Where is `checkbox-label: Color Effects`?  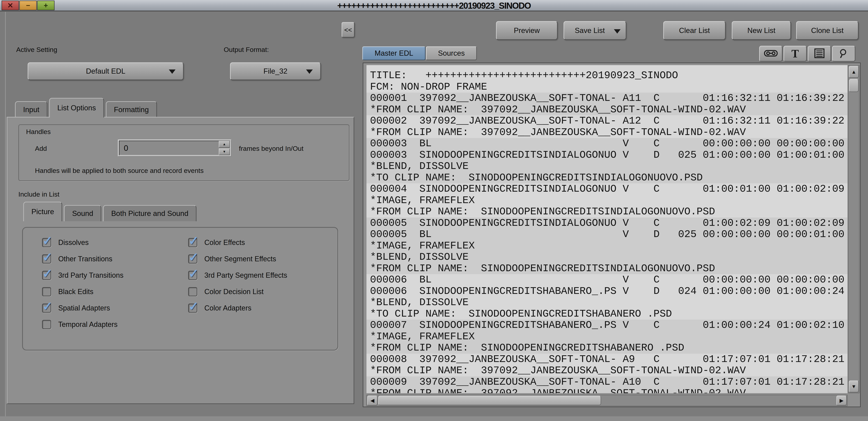 checkbox-label: Color Effects is located at coordinates (224, 242).